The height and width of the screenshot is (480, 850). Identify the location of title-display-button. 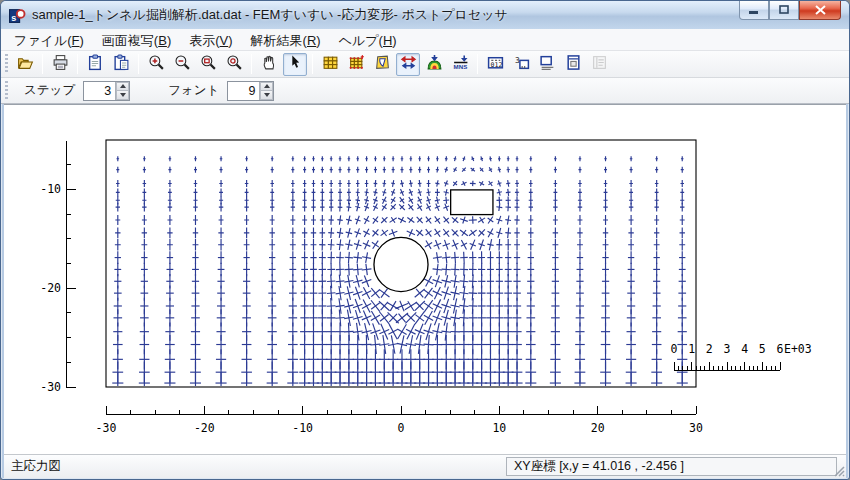
(547, 64).